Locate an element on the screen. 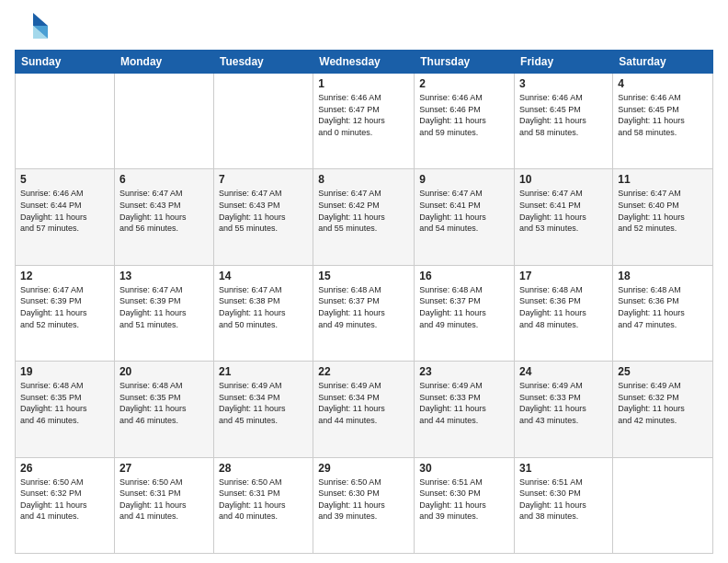  header is located at coordinates (364, 26).